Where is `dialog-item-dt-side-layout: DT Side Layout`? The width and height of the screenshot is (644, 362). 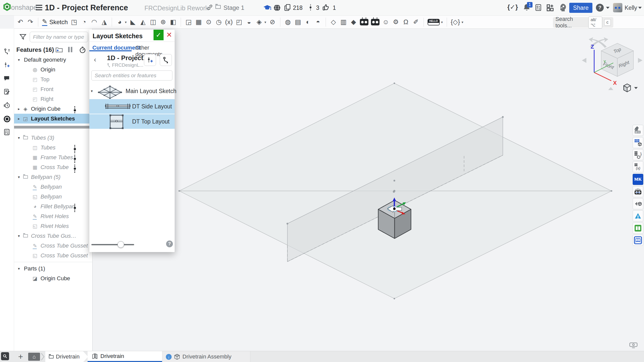 dialog-item-dt-side-layout: DT Side Layout is located at coordinates (132, 106).